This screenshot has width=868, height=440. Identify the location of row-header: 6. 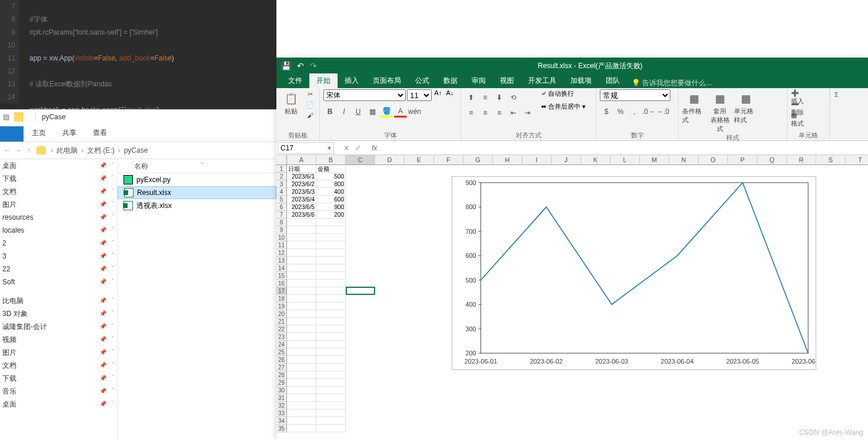
(282, 207).